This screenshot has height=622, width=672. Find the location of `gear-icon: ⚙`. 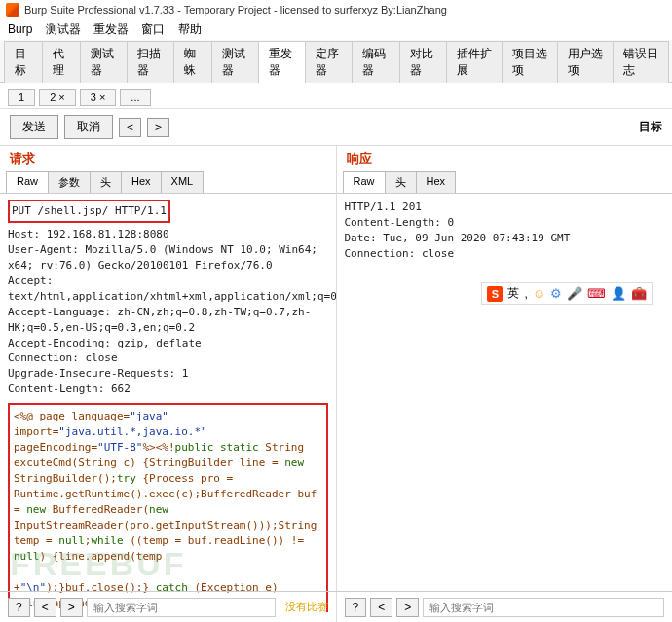

gear-icon: ⚙ is located at coordinates (556, 294).